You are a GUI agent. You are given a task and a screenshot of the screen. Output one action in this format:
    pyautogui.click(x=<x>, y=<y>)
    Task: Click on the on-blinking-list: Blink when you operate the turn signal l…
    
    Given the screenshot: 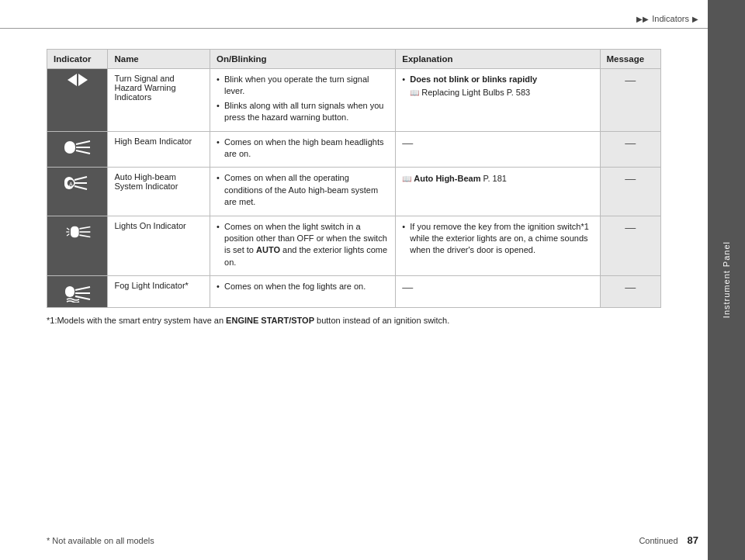 What is the action you would take?
    pyautogui.click(x=303, y=99)
    